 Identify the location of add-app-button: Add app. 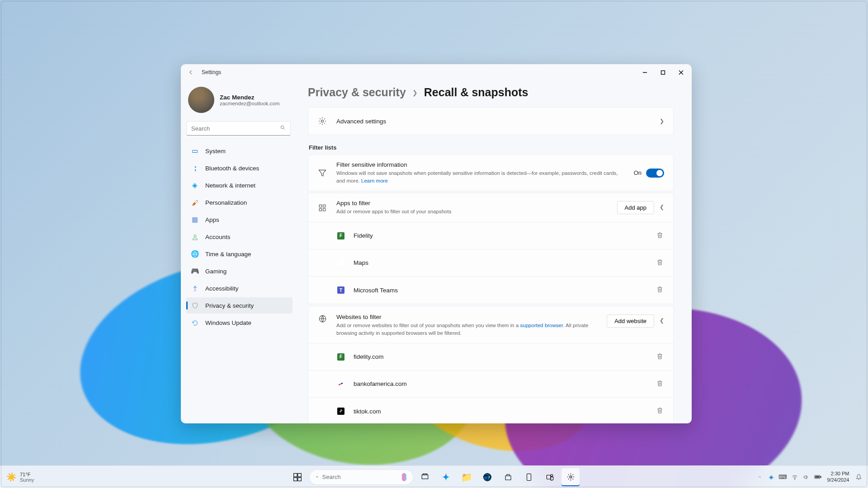
(636, 208).